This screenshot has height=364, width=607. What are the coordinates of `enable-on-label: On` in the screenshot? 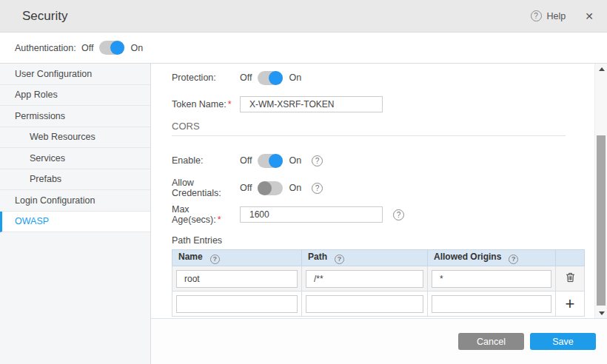 It's located at (295, 161).